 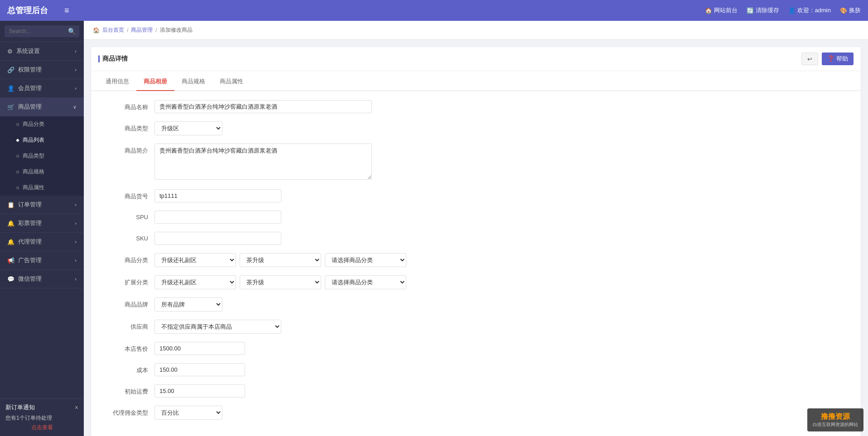 I want to click on link-icon: 🔗, so click(x=11, y=70).